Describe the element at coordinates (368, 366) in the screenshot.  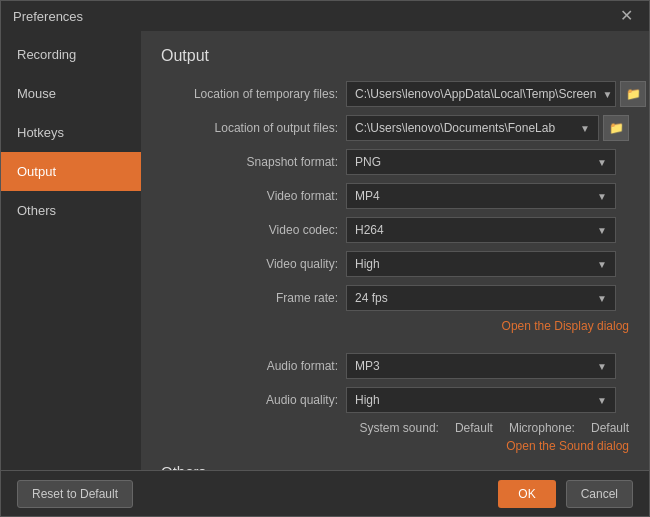
I see `audio-format-value: MP3` at that location.